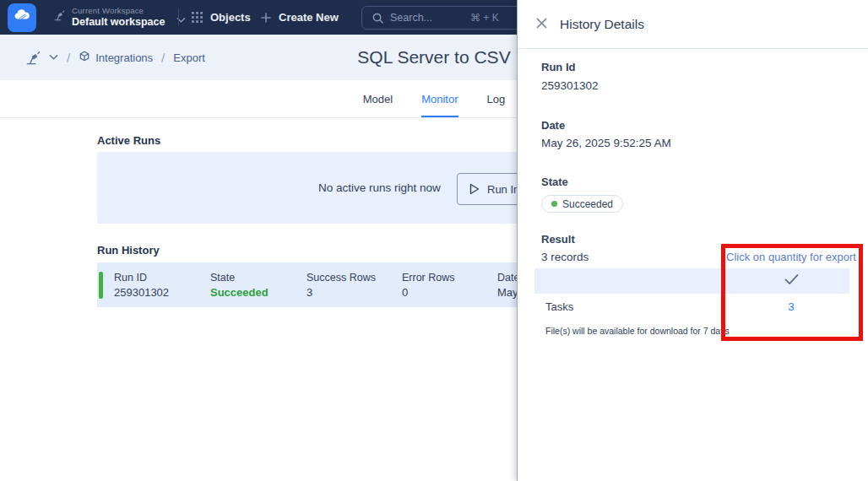 The height and width of the screenshot is (481, 868). Describe the element at coordinates (142, 278) in the screenshot. I see `column-header-run-id: Run ID` at that location.